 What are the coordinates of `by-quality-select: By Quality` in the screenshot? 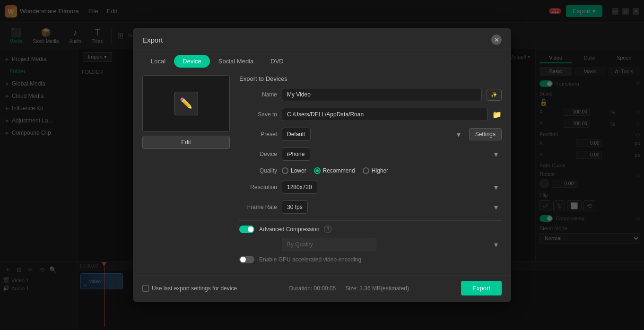 It's located at (329, 244).